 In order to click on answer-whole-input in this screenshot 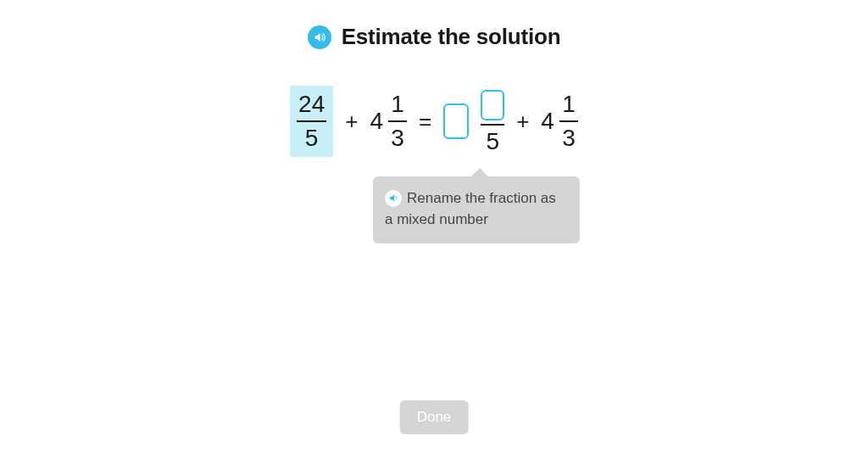, I will do `click(456, 121)`.